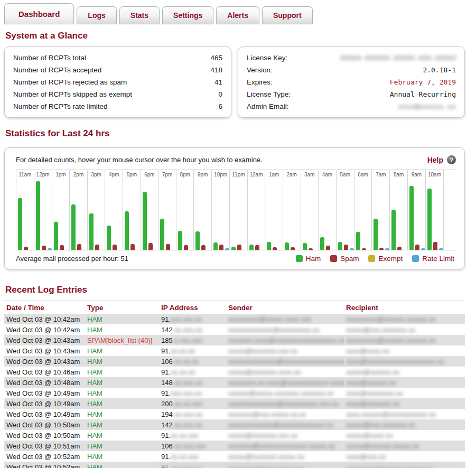 The width and height of the screenshot is (476, 468). What do you see at coordinates (132, 174) in the screenshot?
I see `hour-label: 5pm` at bounding box center [132, 174].